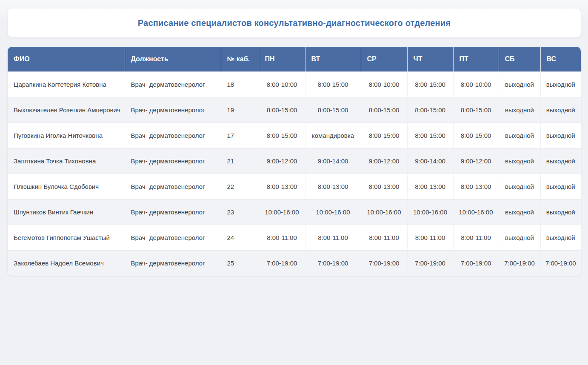  I want to click on tue-cell: 9:00-14:00, so click(333, 161).